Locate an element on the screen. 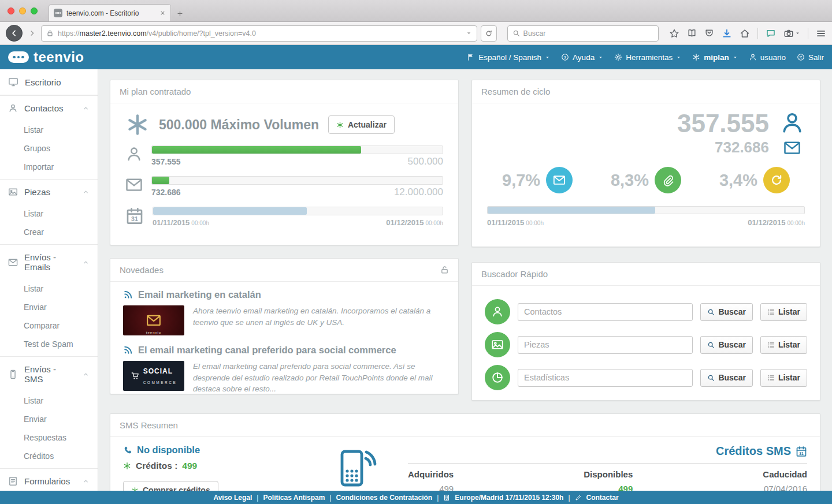  contacts-search-button: Buscar is located at coordinates (726, 312).